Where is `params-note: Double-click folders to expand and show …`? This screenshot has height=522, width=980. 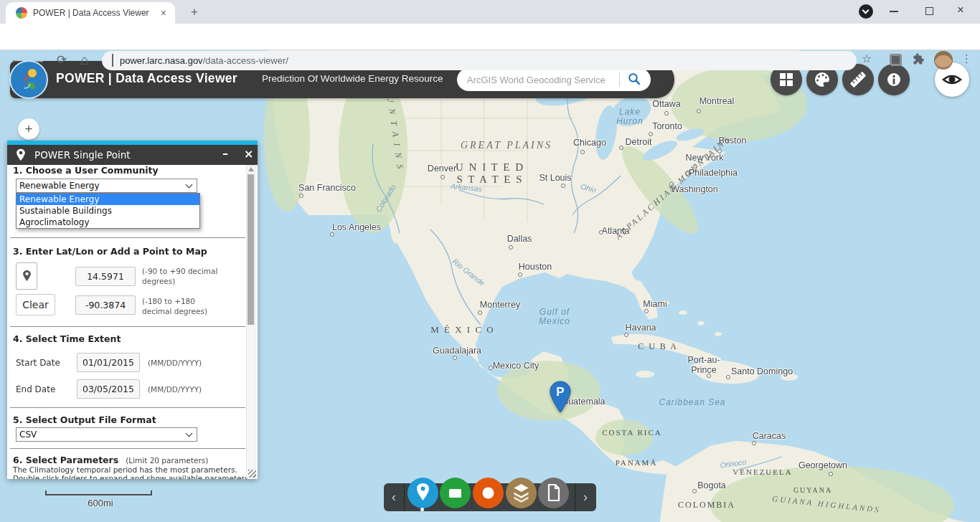 params-note: Double-click folders to expand and show … is located at coordinates (131, 476).